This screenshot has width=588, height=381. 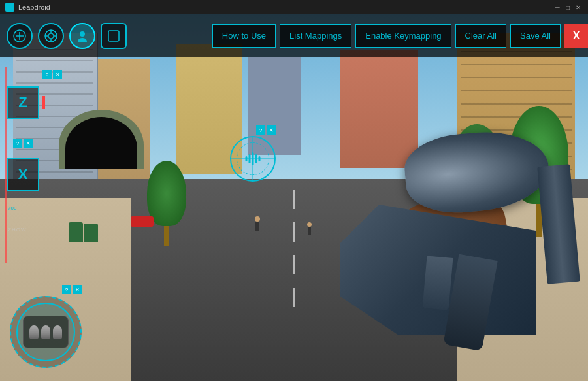 What do you see at coordinates (114, 36) in the screenshot?
I see `hud-icon-square` at bounding box center [114, 36].